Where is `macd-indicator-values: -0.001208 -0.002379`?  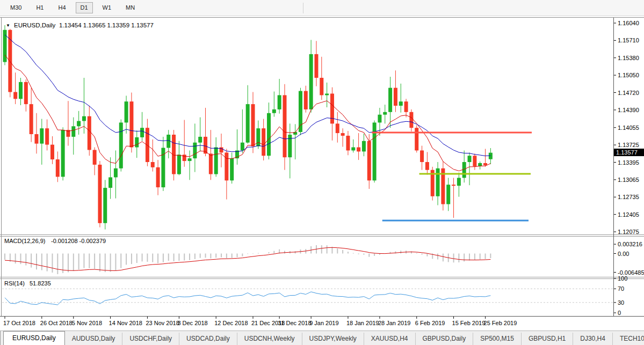 macd-indicator-values: -0.001208 -0.002379 is located at coordinates (78, 241).